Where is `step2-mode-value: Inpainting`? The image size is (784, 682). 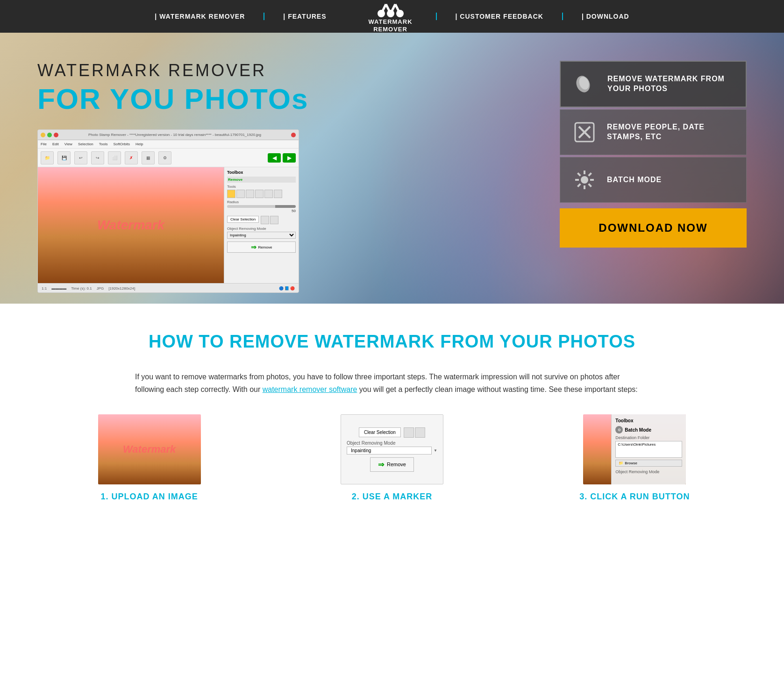
step2-mode-value: Inpainting is located at coordinates (389, 450).